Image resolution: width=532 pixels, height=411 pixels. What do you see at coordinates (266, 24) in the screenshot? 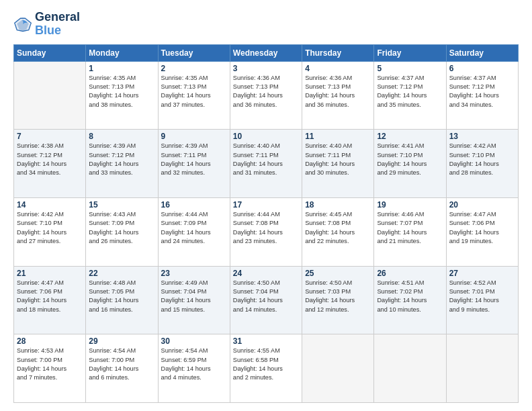
I see `header: General Blue` at bounding box center [266, 24].